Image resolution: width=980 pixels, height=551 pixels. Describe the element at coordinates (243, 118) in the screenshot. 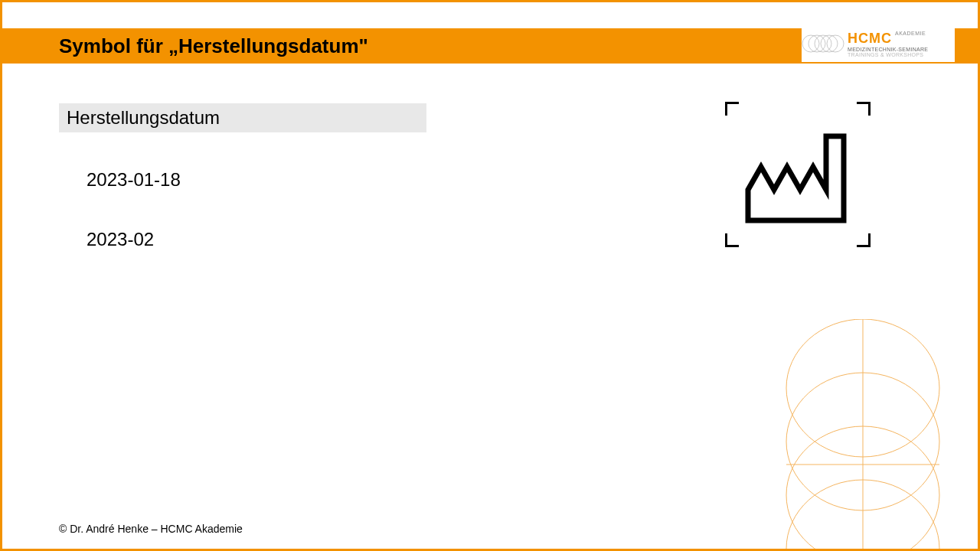

I see `section-heading: Herstellungsdatum` at that location.